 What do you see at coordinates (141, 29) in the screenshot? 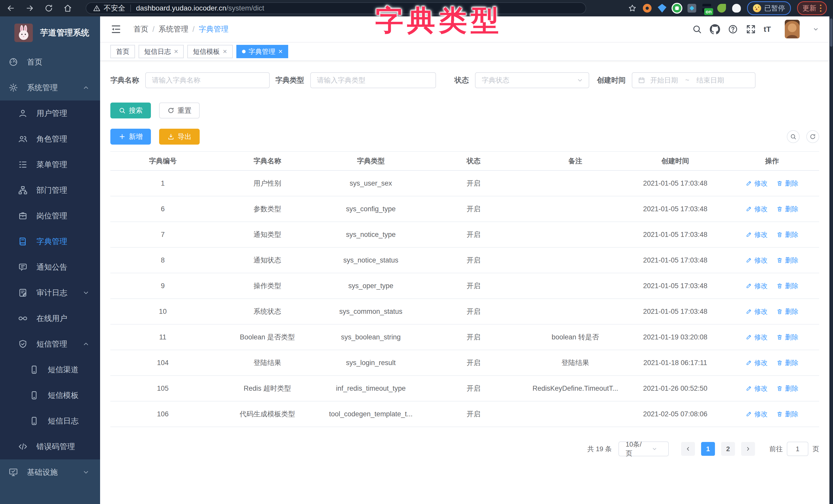
I see `breadcrumb-item-0: 首页` at bounding box center [141, 29].